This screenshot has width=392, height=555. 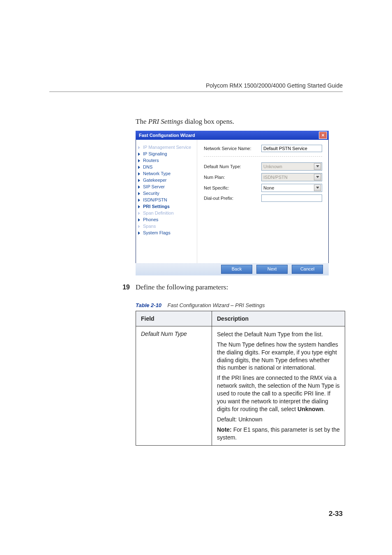 I want to click on label-num-plan: Num Plan:, so click(x=231, y=177).